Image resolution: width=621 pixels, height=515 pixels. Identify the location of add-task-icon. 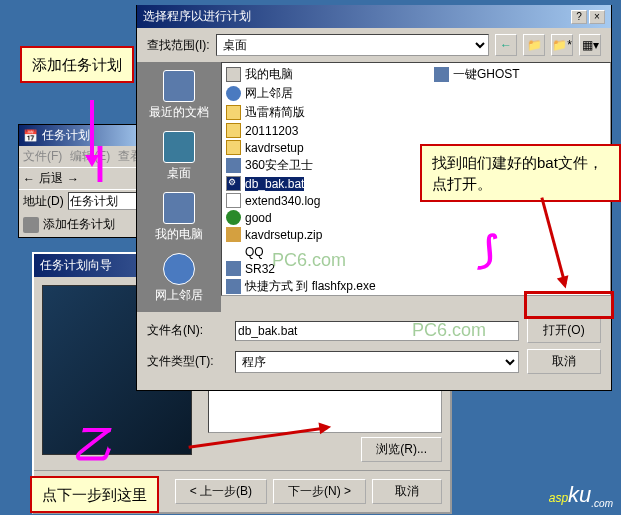
(31, 225).